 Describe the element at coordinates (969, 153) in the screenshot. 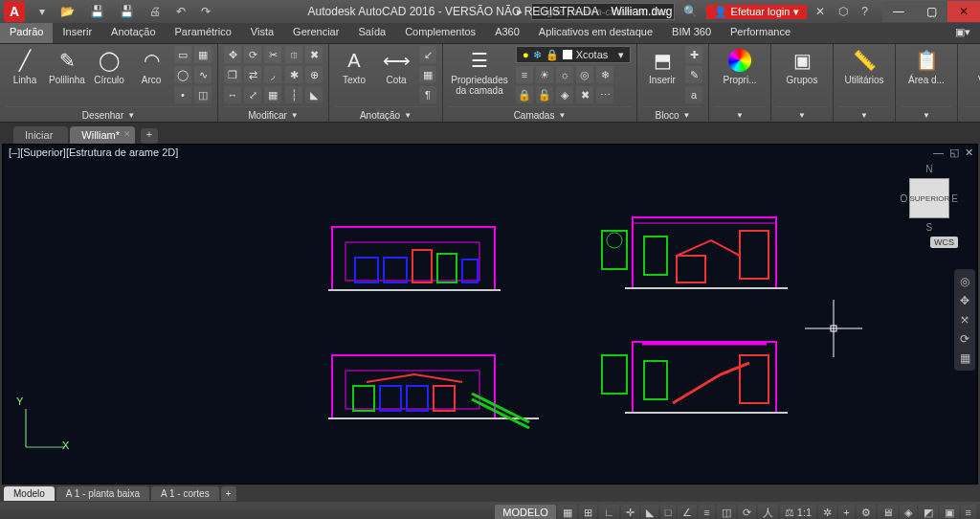

I see `vp-close-icon: ✕` at that location.